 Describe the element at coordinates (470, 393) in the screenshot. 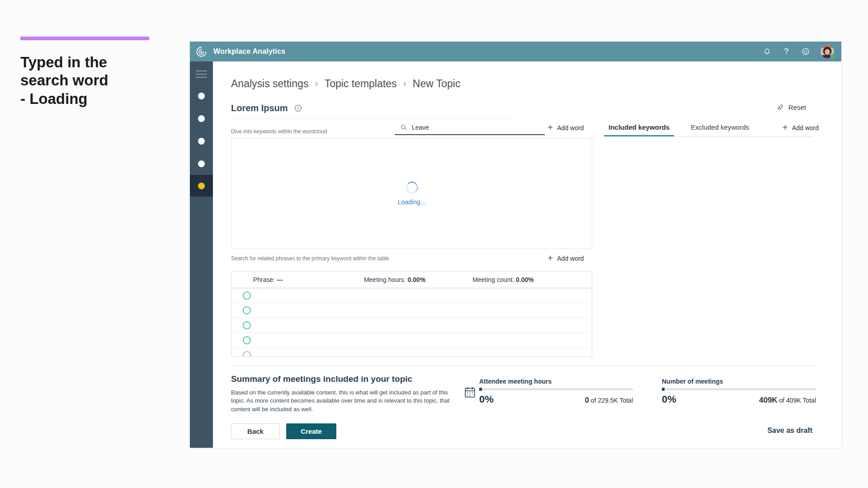

I see `calendar-icon` at that location.